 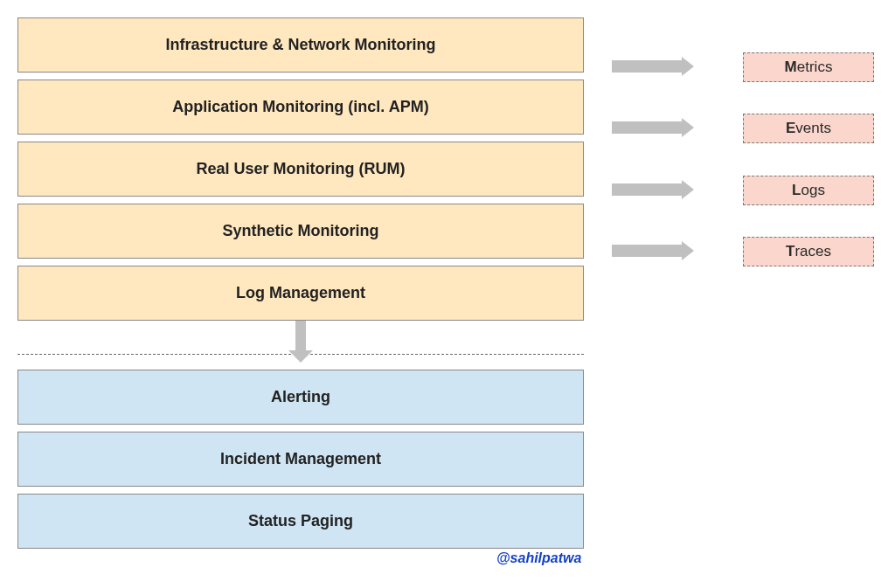 I want to click on pill-lead: T, so click(x=790, y=252).